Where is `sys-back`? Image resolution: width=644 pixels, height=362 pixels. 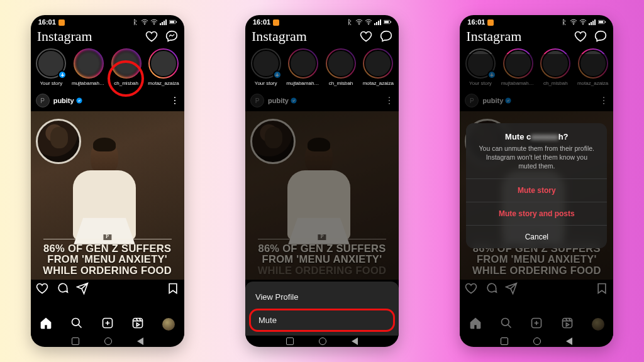
sys-back is located at coordinates (140, 341).